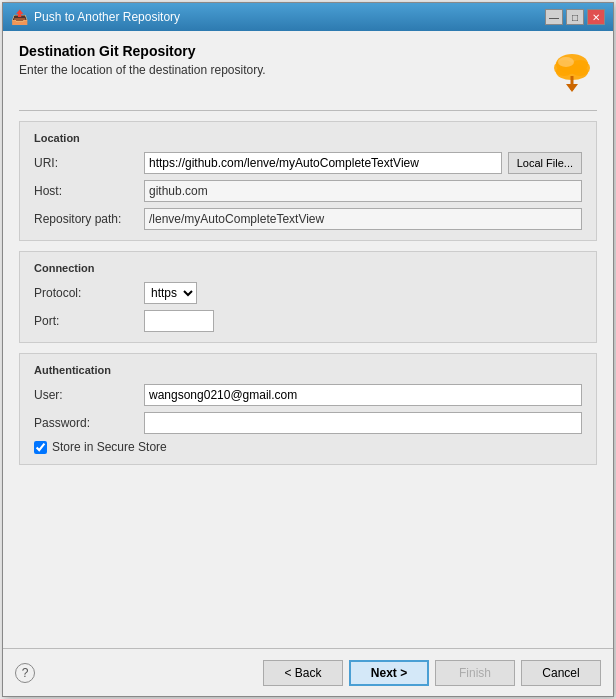 This screenshot has height=699, width=616. I want to click on repo-path-input, so click(363, 219).